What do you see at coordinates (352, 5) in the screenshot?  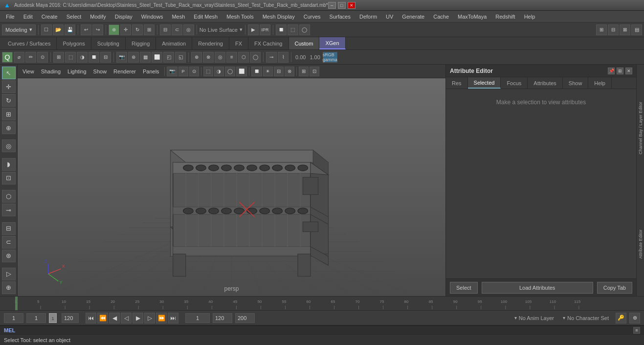 I see `close-button: ✕` at bounding box center [352, 5].